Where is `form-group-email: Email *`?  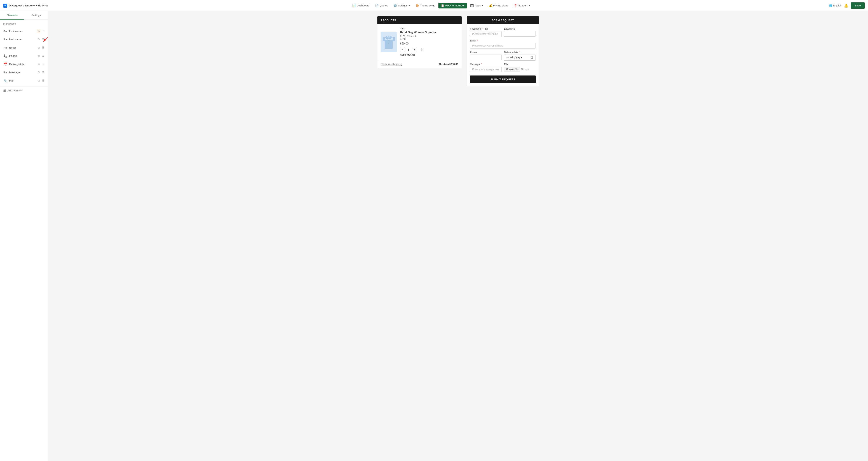 form-group-email: Email * is located at coordinates (503, 44).